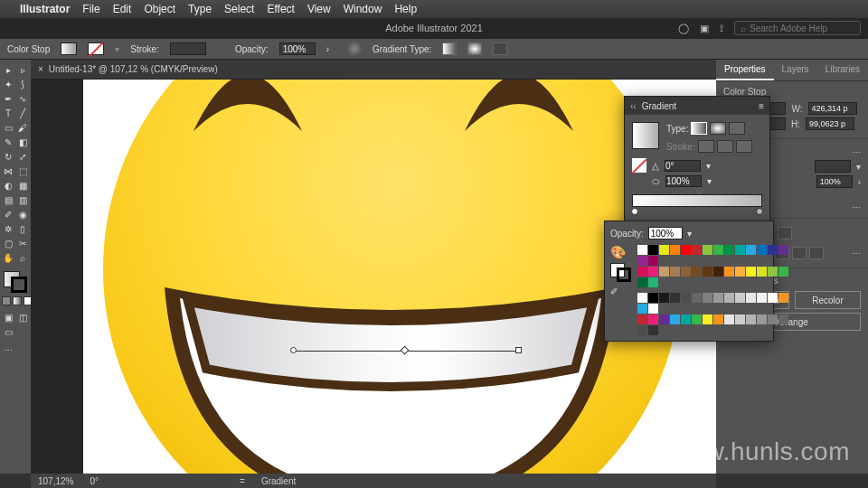 The height and width of the screenshot is (488, 868). What do you see at coordinates (280, 9) in the screenshot?
I see `menu-effect: Effect` at bounding box center [280, 9].